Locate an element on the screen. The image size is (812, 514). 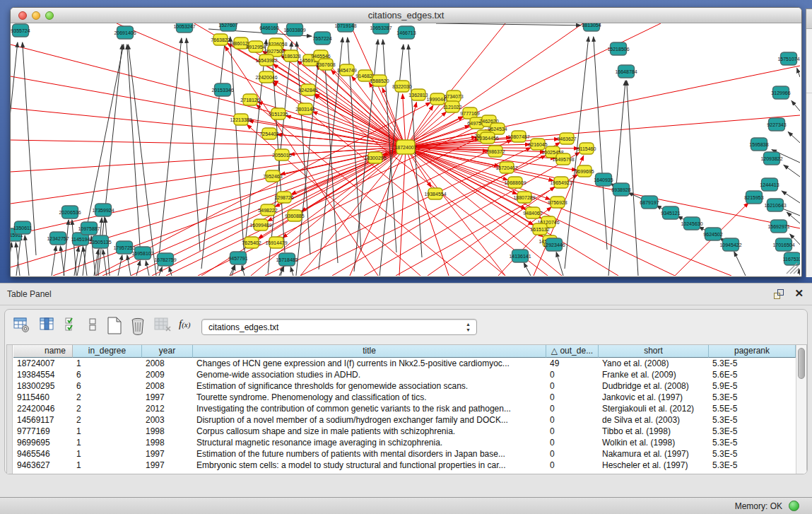
graph-node-y: 9151235 is located at coordinates (278, 114).